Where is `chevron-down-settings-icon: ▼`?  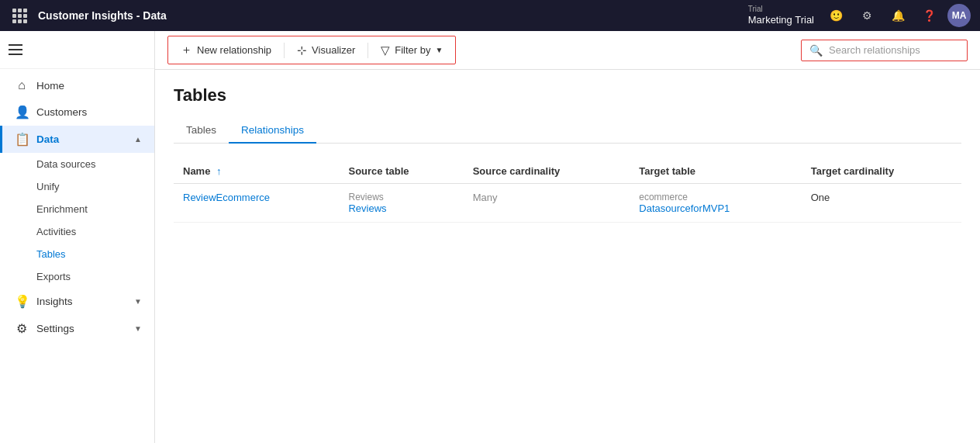
chevron-down-settings-icon: ▼ is located at coordinates (138, 329).